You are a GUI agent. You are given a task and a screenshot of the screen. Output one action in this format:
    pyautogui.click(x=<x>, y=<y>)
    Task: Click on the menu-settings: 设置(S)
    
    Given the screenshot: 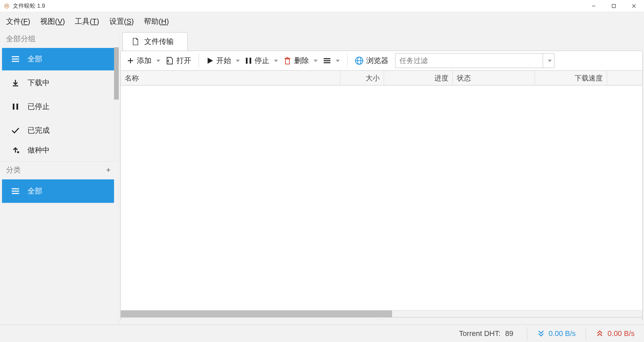 What is the action you would take?
    pyautogui.click(x=121, y=21)
    